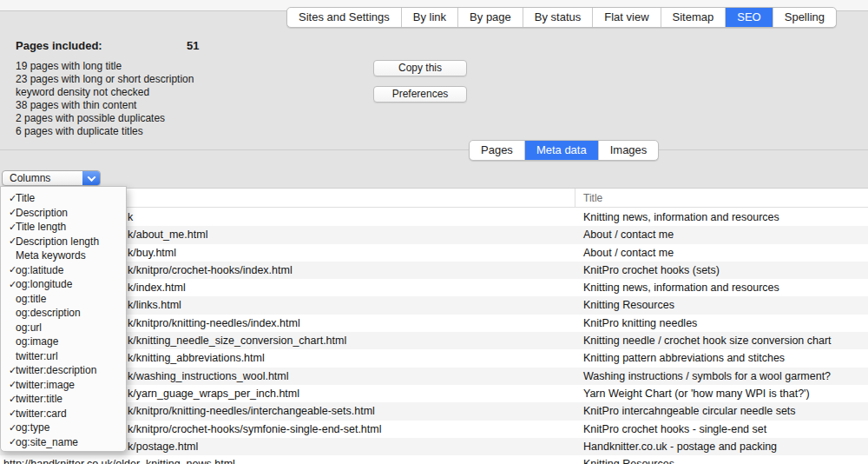  What do you see at coordinates (689, 411) in the screenshot?
I see `row-title-cell: KnitPro intercahngeable circular needle …` at bounding box center [689, 411].